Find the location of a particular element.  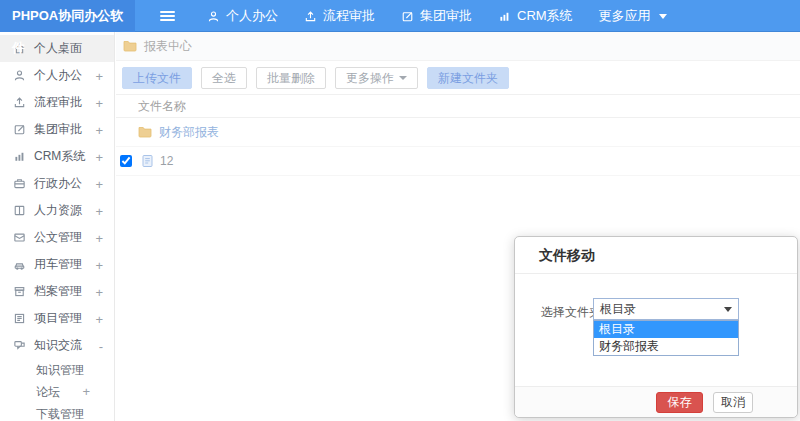

sidebar-item-label: 知识交流 is located at coordinates (58, 346).